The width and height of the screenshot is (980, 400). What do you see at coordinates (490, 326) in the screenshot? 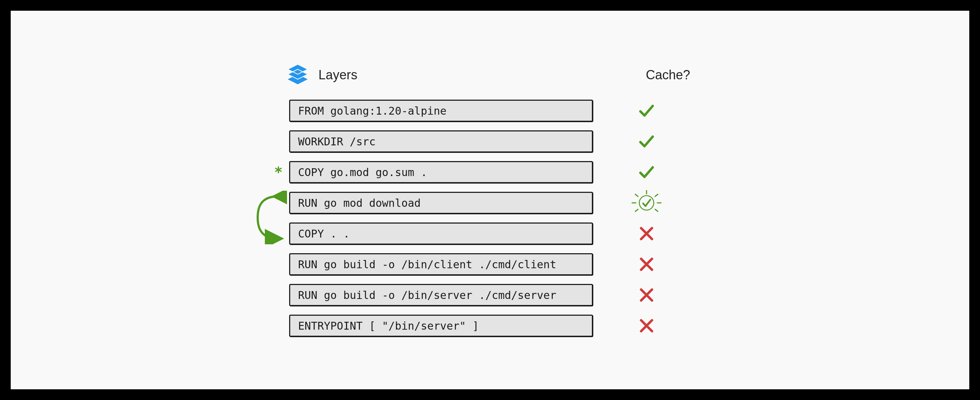
I see `layer-row: ENTRYPOINT [ "/bin/server" ]` at bounding box center [490, 326].